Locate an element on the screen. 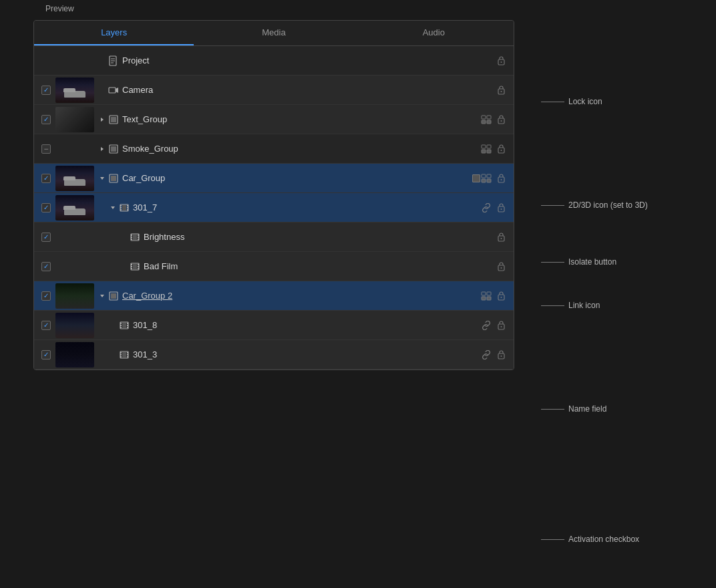 The height and width of the screenshot is (588, 716). expand-text_group is located at coordinates (102, 120).